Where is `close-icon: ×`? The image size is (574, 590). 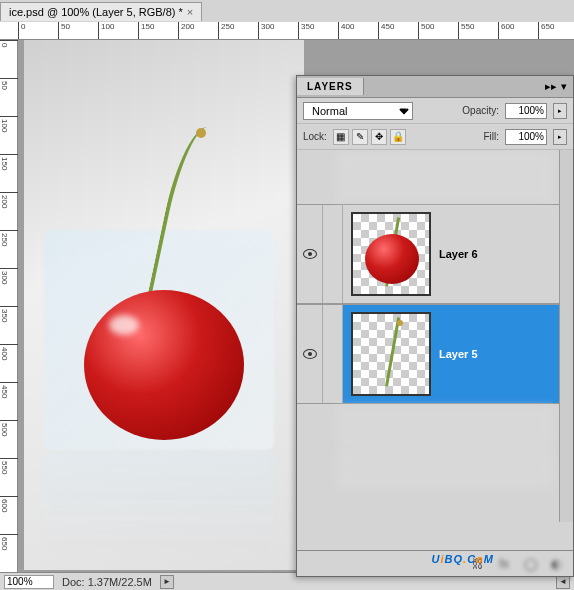
close-icon: × is located at coordinates (190, 12).